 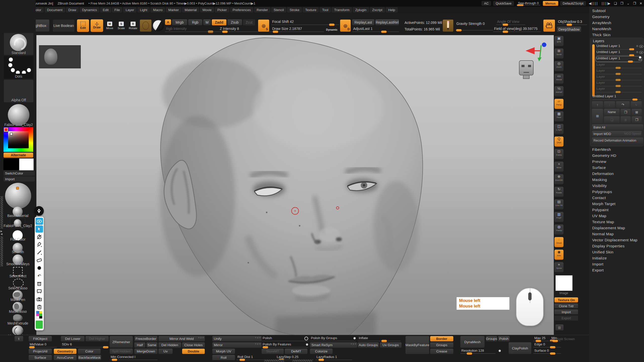 I want to click on polish-features-toggle, so click(x=307, y=344).